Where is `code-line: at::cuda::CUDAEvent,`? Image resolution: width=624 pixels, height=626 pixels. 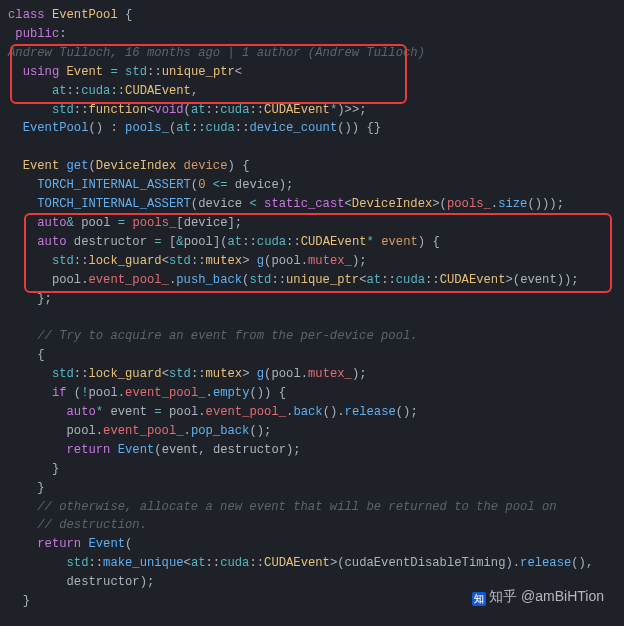 code-line: at::cuda::CUDAEvent, is located at coordinates (312, 92).